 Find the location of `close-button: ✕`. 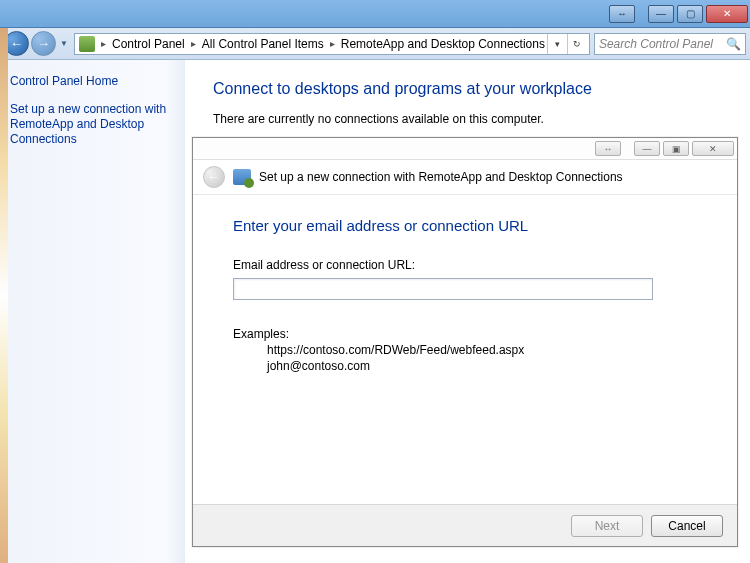

close-button: ✕ is located at coordinates (727, 14).